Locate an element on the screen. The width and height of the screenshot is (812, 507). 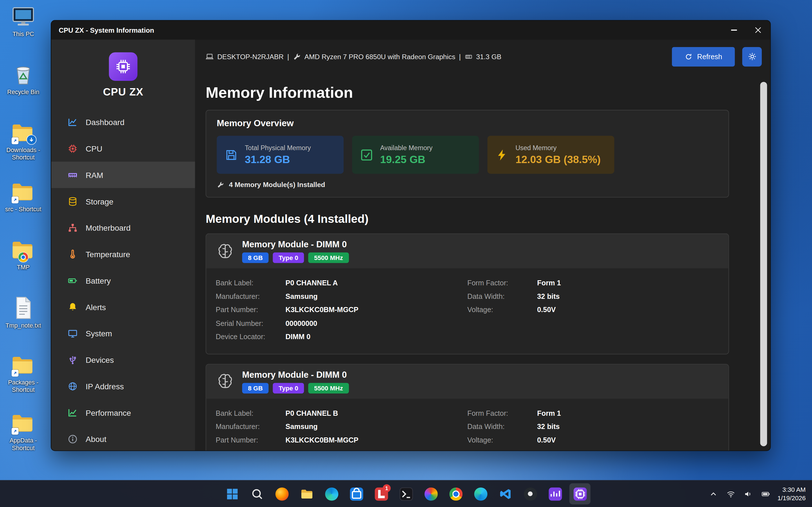
overview-title: Memory Overview is located at coordinates (467, 124).